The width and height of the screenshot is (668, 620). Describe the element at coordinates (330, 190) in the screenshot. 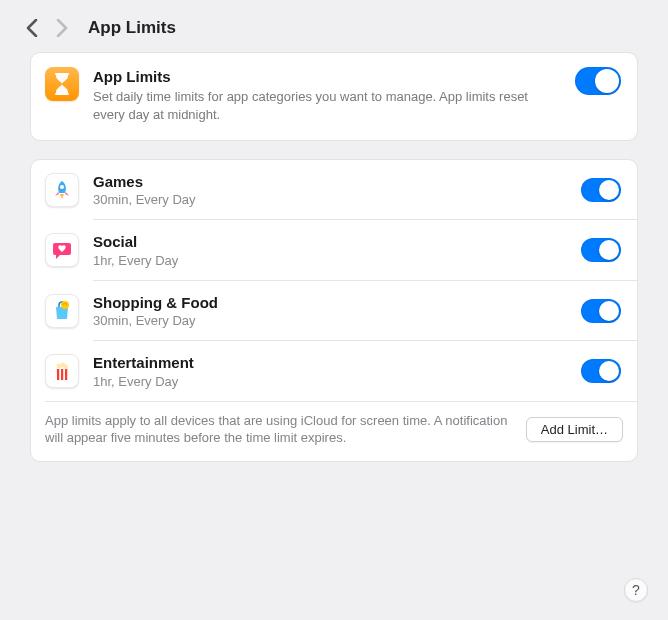

I see `category-text: Games 30min, Every Day` at that location.